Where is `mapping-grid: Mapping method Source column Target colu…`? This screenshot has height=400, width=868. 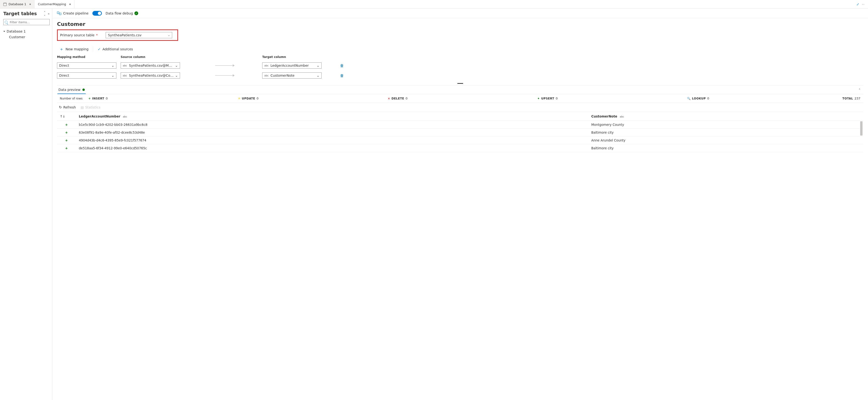 mapping-grid: Mapping method Source column Target colu… is located at coordinates (460, 68).